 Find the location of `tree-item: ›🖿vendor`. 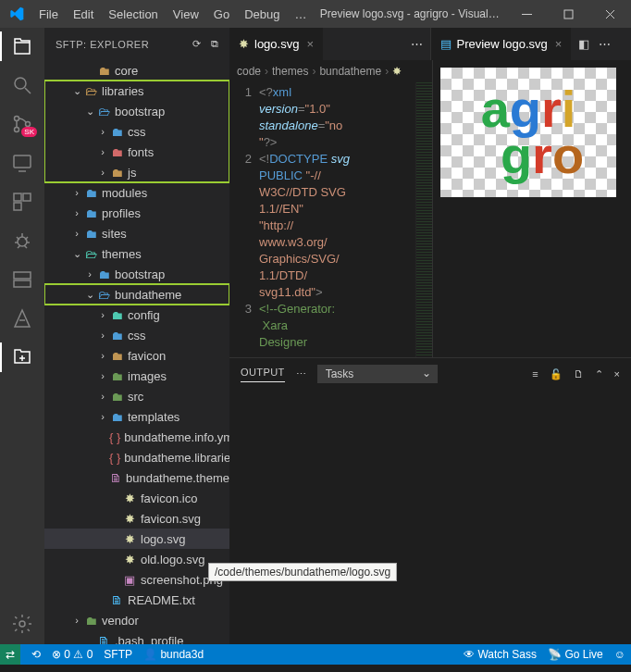

tree-item: ›🖿vendor is located at coordinates (137, 620).